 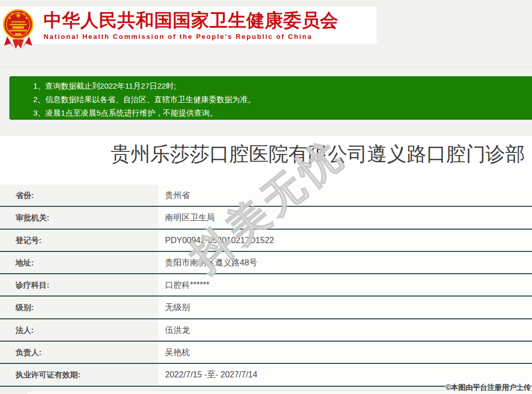 What do you see at coordinates (282, 100) in the screenshot?
I see `notice-line-2: 2、信息数据结果以各省、自治区、直辖市卫生健康委数据为准。` at bounding box center [282, 100].